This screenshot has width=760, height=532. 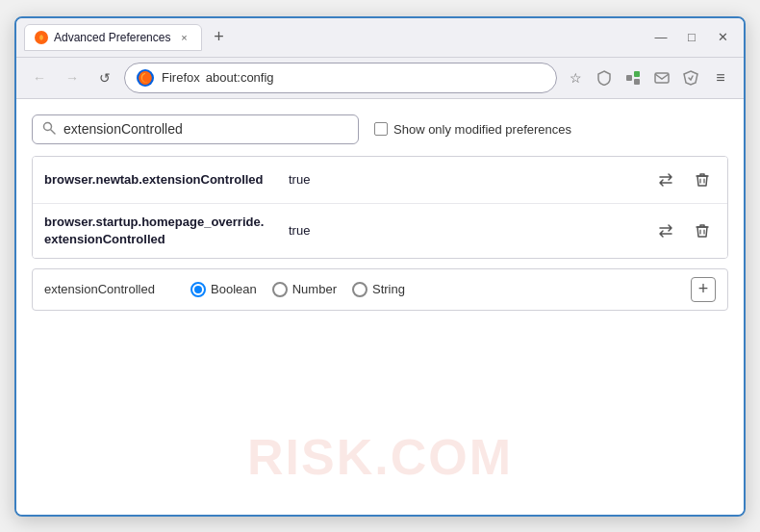 I want to click on title-bar: Advanced Preferences × + — □ ✕, so click(x=380, y=38).